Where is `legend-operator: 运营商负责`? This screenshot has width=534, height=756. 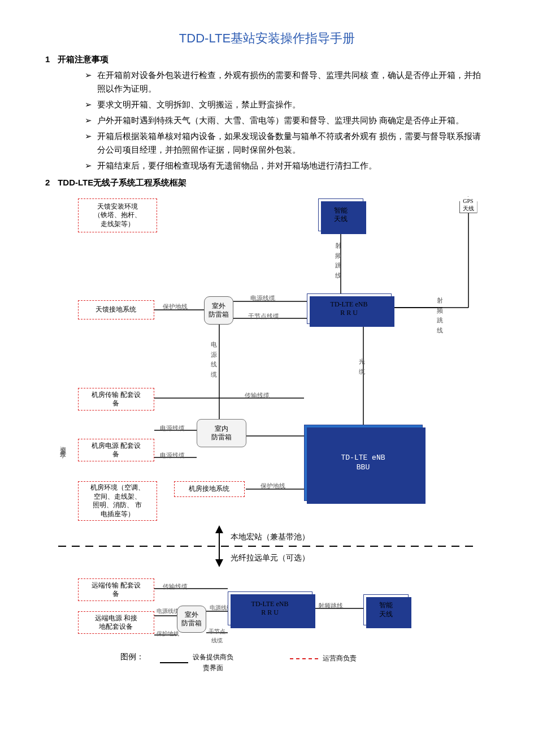
legend-operator: 运营商负责 is located at coordinates (323, 658).